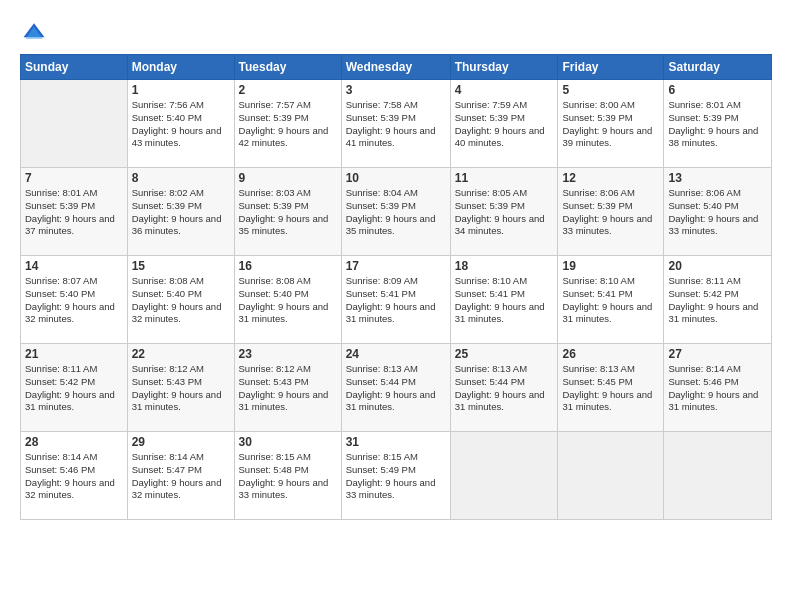 This screenshot has width=792, height=612. Describe the element at coordinates (181, 178) in the screenshot. I see `day-number: 8` at that location.